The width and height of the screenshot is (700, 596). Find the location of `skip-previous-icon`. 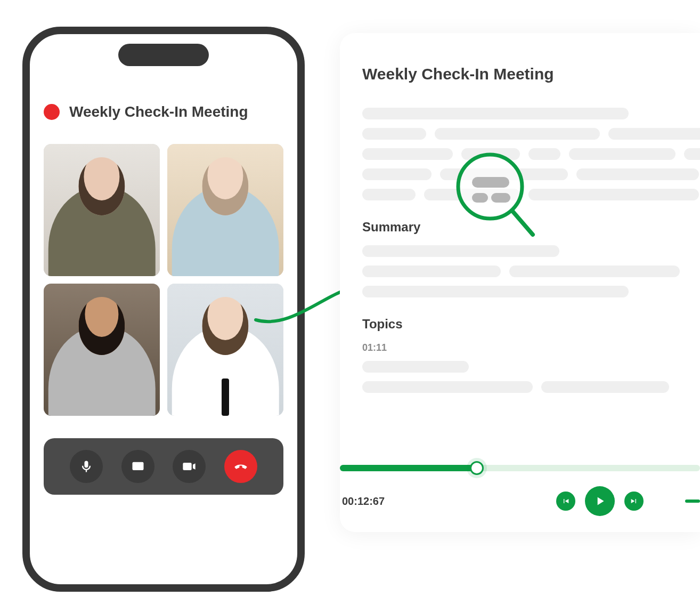

skip-previous-icon is located at coordinates (566, 501).